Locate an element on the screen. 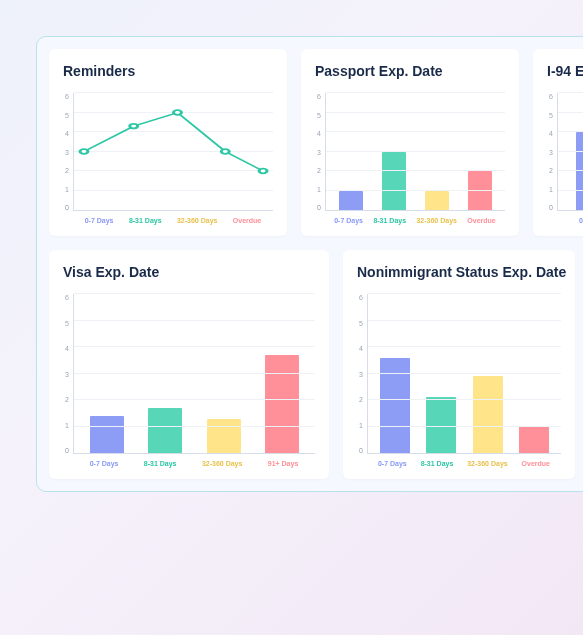 The height and width of the screenshot is (635, 583). chart-visa: 6543210 is located at coordinates (189, 374).